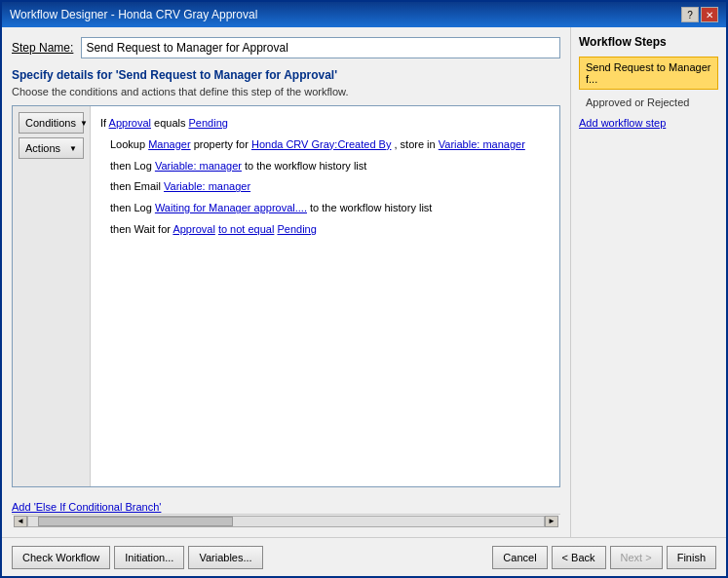 Image resolution: width=728 pixels, height=578 pixels. What do you see at coordinates (287, 75) in the screenshot?
I see `specify-header: Specify details for 'Send Request to Man…` at bounding box center [287, 75].